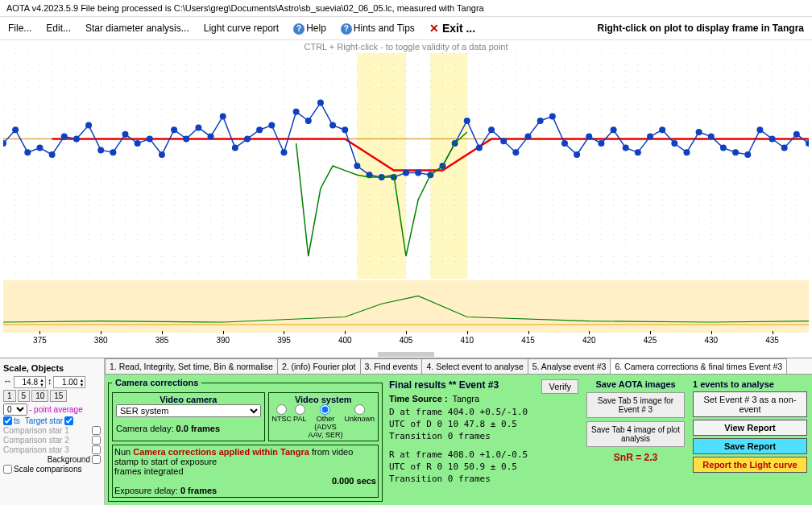 The height and width of the screenshot is (505, 812). Describe the element at coordinates (483, 412) in the screenshot. I see `d-frame: D at frame 404.0 +0.5/-1.0` at that location.